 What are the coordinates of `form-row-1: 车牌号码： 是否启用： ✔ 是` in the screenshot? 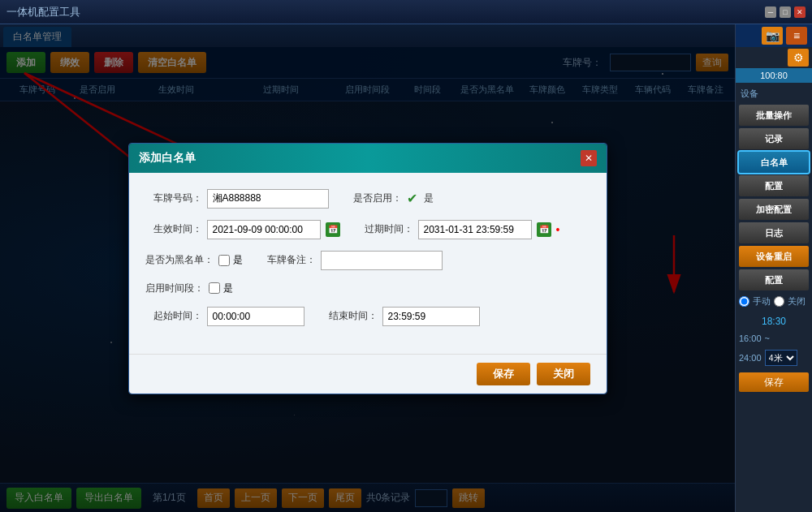 It's located at (368, 199).